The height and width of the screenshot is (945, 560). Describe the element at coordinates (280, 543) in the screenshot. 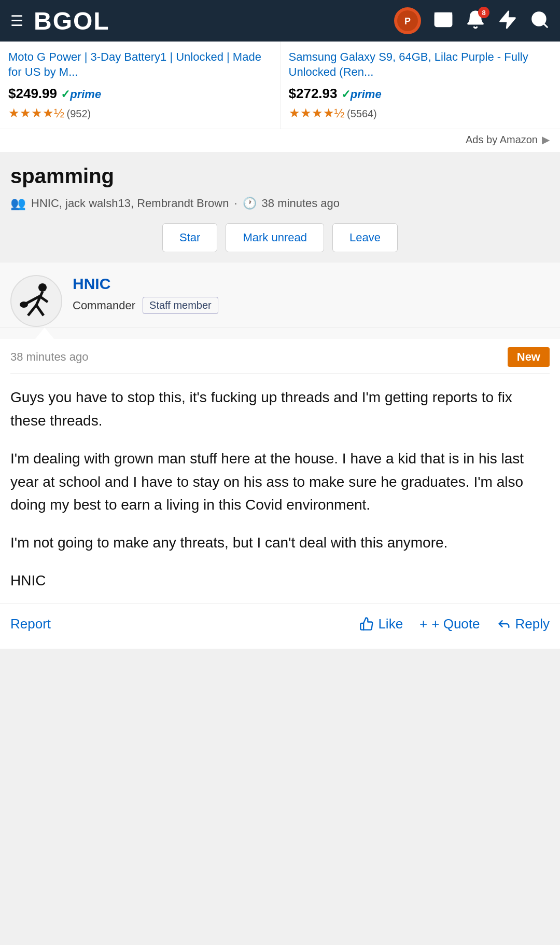

I see `post-paragraph-3: I'm not going to make any threats, but I…` at that location.